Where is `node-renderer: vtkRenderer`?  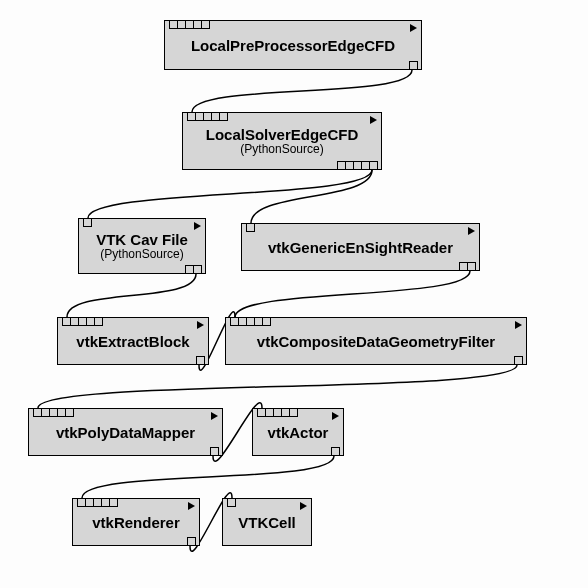
node-renderer: vtkRenderer is located at coordinates (136, 522).